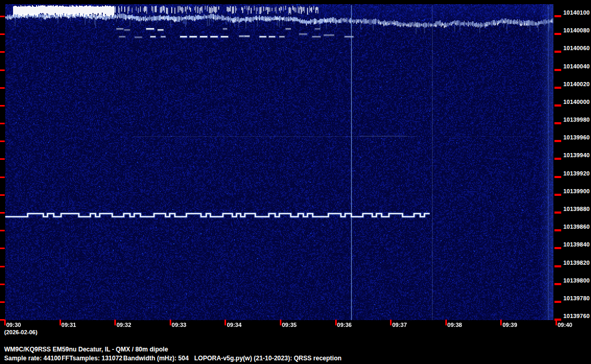  Describe the element at coordinates (576, 191) in the screenshot. I see `freq-axis-label: 10139900` at that location.